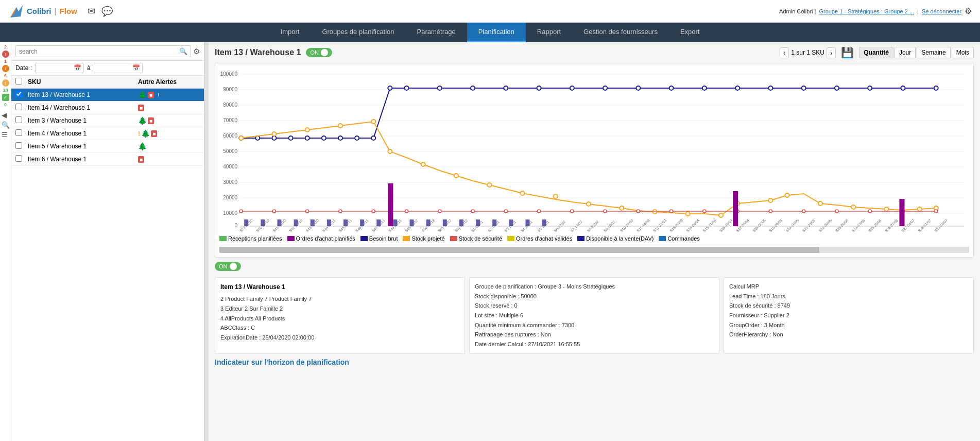 The width and height of the screenshot is (980, 441). I want to click on alert-icon-4: ✓, so click(6, 97).